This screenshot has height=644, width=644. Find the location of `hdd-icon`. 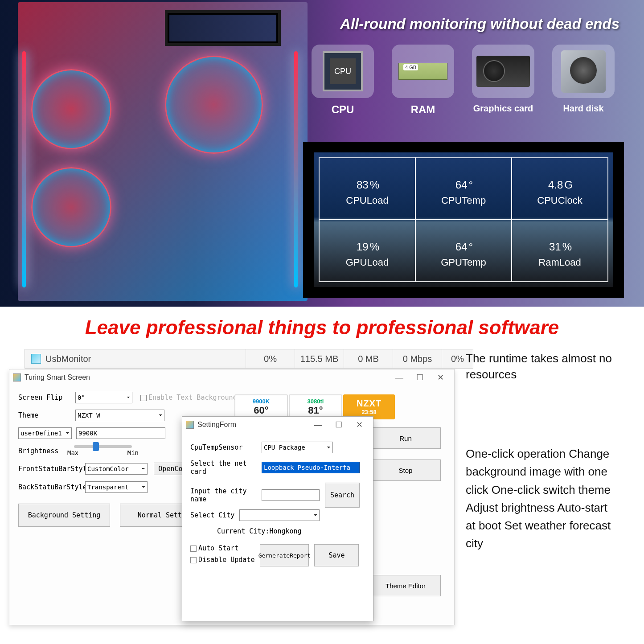

hdd-icon is located at coordinates (583, 71).